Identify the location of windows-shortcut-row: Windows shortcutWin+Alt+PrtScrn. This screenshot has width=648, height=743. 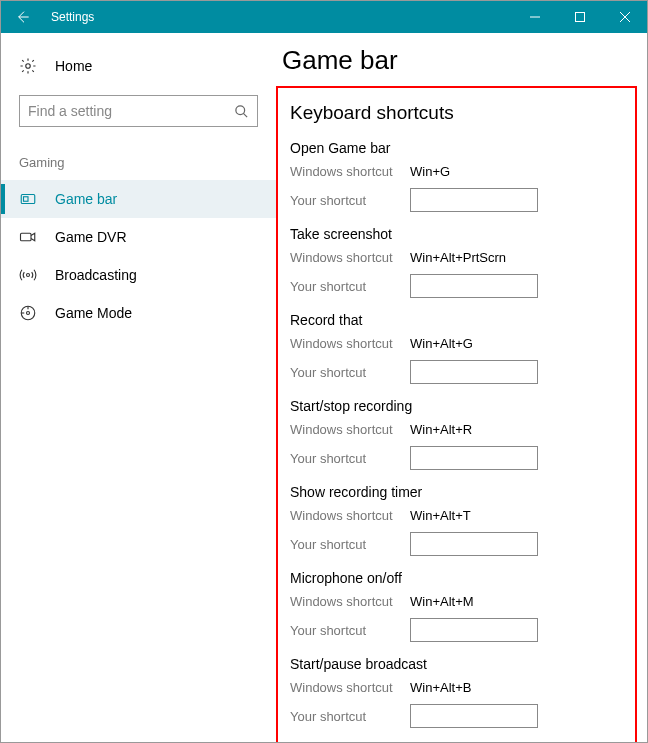
(456, 257).